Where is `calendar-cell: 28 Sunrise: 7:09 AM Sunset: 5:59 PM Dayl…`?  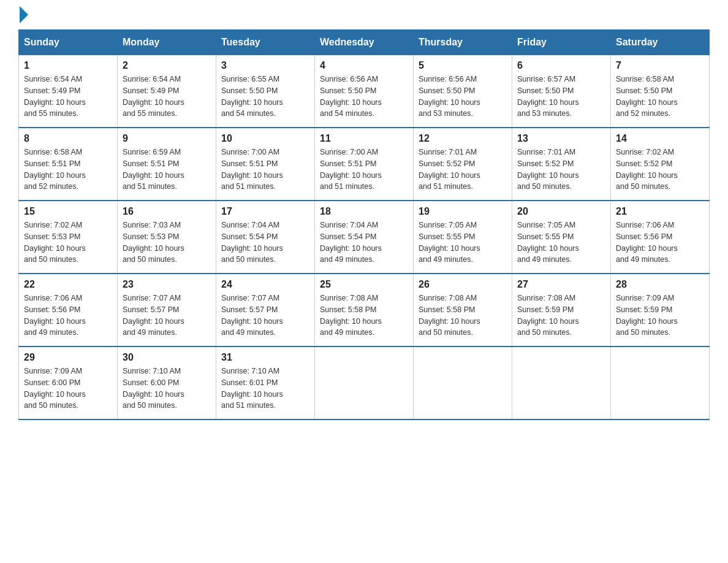 calendar-cell: 28 Sunrise: 7:09 AM Sunset: 5:59 PM Dayl… is located at coordinates (661, 310).